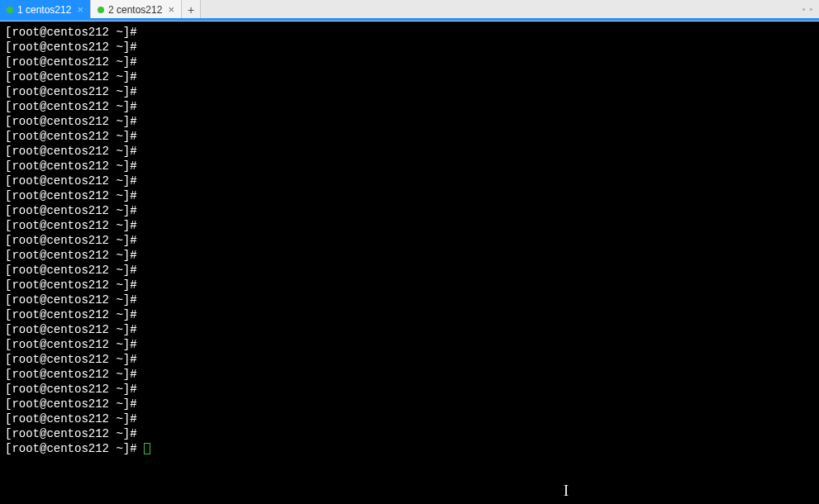  I want to click on tab-1: 1 centos212 ×, so click(45, 10).